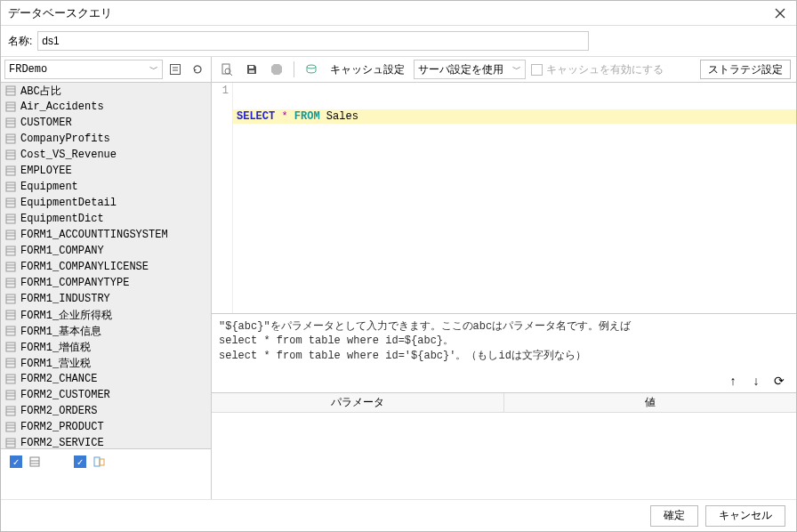  I want to click on table-item-label: CUSTOMER, so click(46, 123).